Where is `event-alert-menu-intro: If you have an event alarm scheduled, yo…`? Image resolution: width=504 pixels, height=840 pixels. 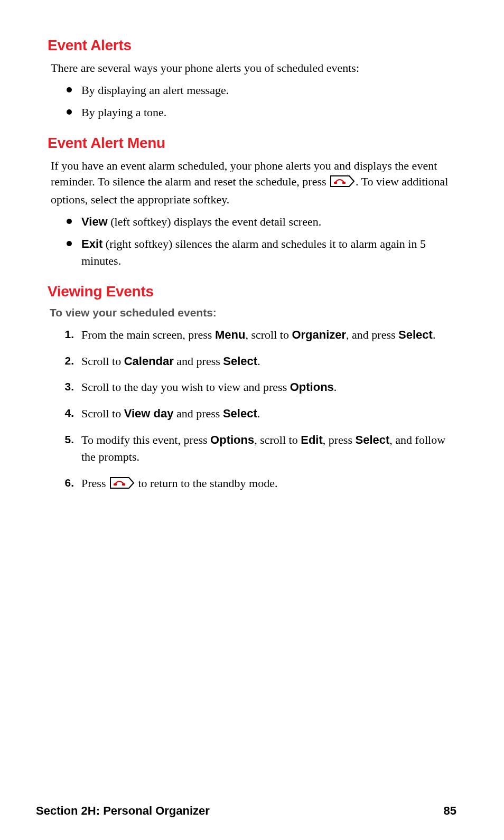 event-alert-menu-intro: If you have an event alarm scheduled, yo… is located at coordinates (254, 183).